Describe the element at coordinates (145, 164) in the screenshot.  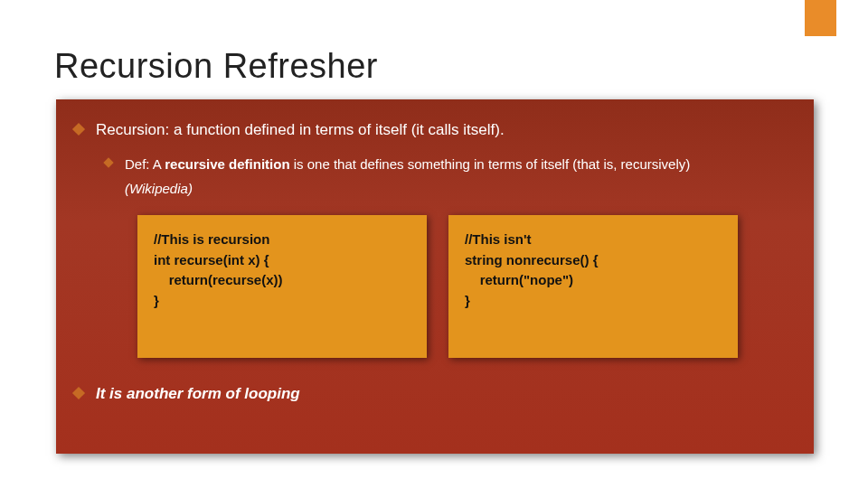
I see `def-prefix: Def: A` at that location.